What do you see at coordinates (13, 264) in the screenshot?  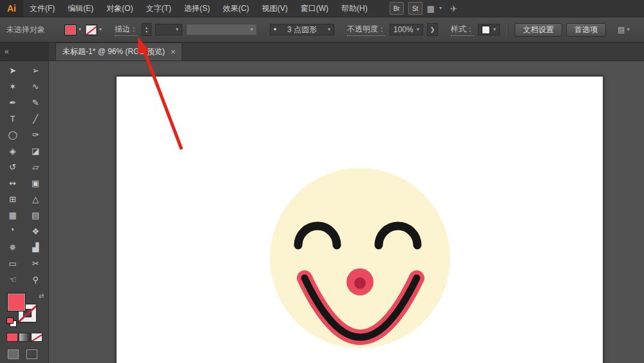 I see `artboard-tool: ▭` at bounding box center [13, 264].